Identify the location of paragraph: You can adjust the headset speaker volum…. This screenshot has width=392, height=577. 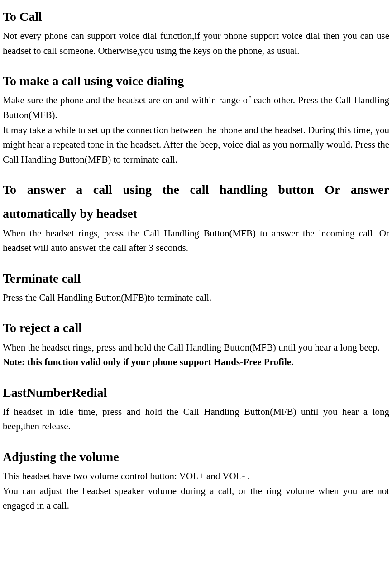
(196, 498).